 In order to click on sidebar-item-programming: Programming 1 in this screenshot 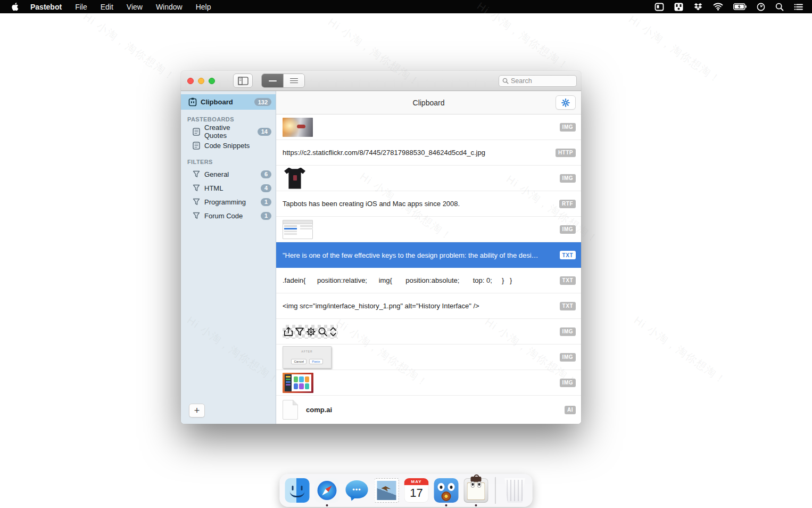, I will do `click(228, 202)`.